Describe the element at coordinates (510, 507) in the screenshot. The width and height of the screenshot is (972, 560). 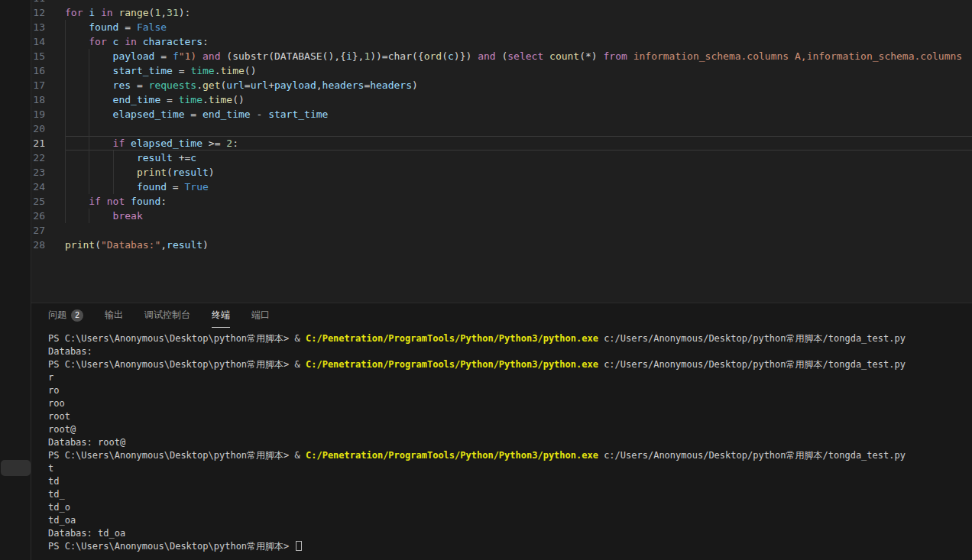
I see `terminal-line: td_o` at that location.